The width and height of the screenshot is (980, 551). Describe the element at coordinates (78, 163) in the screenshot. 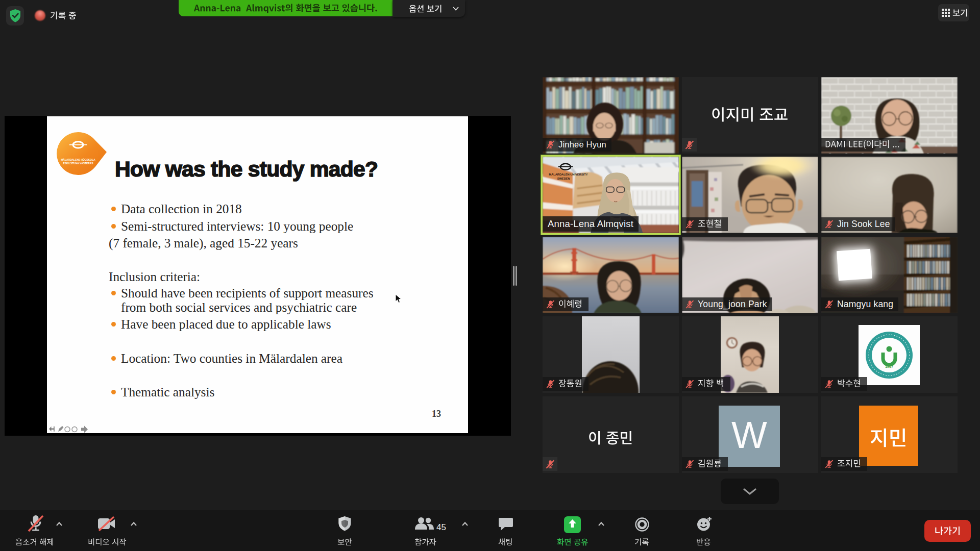

I see `svg-text: ESKILSTUNA VÄSTERÅS` at that location.